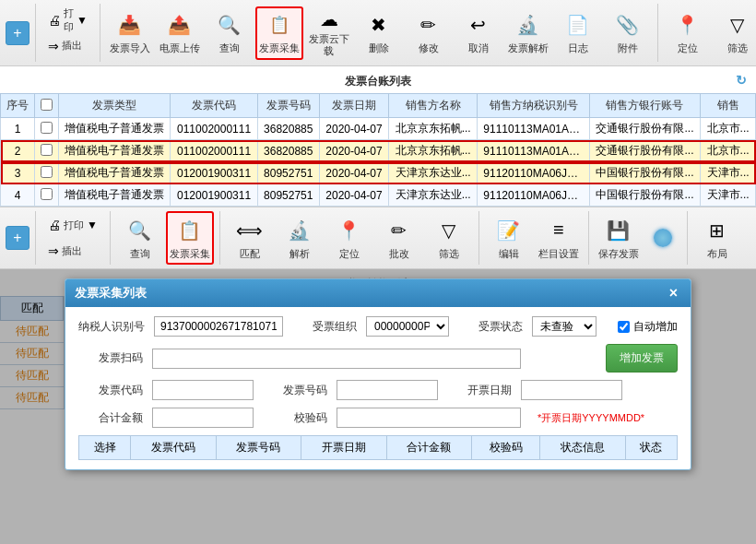 This screenshot has height=544, width=756. What do you see at coordinates (203, 418) in the screenshot?
I see `amount-input` at bounding box center [203, 418].